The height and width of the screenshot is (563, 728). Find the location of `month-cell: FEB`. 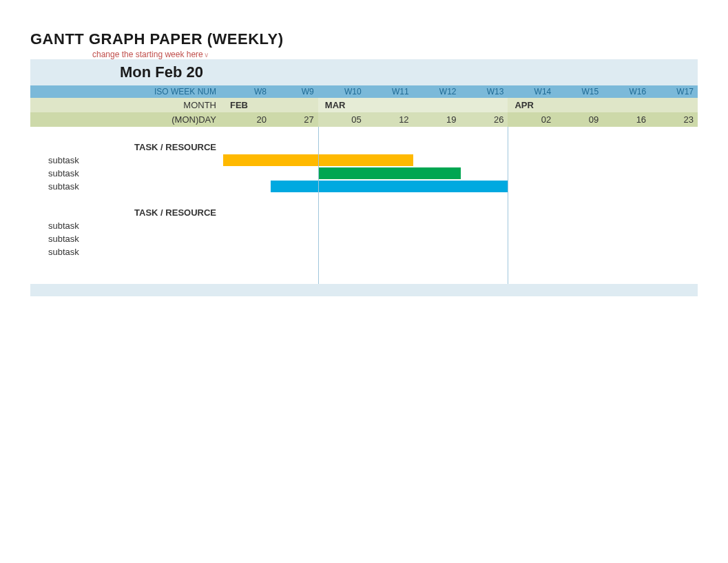

month-cell: FEB is located at coordinates (247, 105).